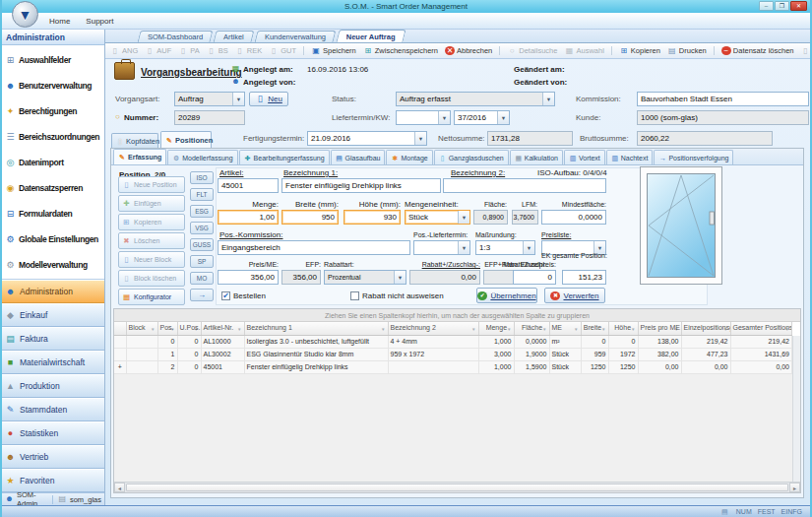 Image resolution: width=812 pixels, height=517 pixels. Describe the element at coordinates (157, 51) in the screenshot. I see `toolbar-button: ▯ AUF` at that location.